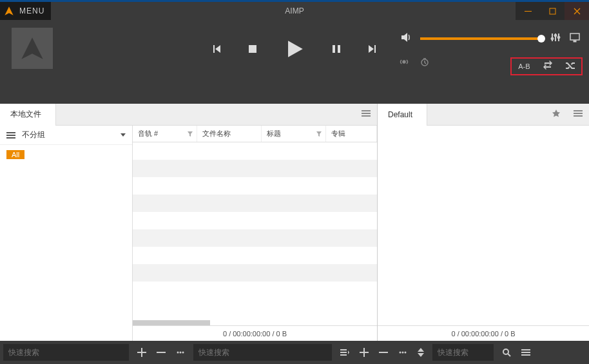 The height and width of the screenshot is (364, 589). I want to click on bottom-menu-button, so click(526, 352).